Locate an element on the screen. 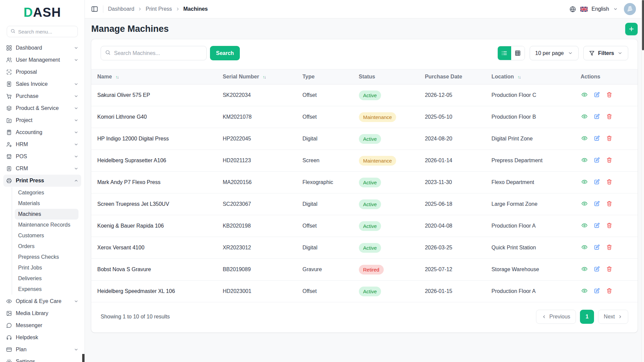 This screenshot has height=362, width=644. machine-search-input is located at coordinates (158, 53).